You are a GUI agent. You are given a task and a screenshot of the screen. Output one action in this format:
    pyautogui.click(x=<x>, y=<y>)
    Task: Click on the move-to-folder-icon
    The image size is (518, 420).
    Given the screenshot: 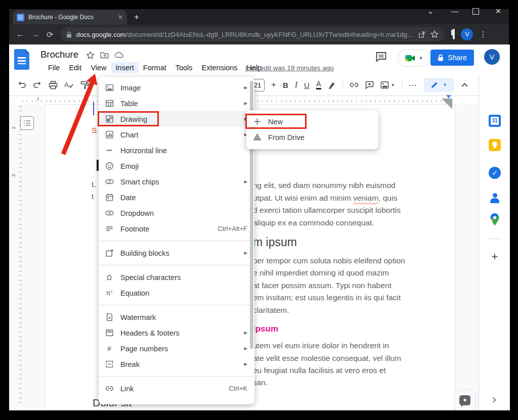 What is the action you would take?
    pyautogui.click(x=105, y=55)
    